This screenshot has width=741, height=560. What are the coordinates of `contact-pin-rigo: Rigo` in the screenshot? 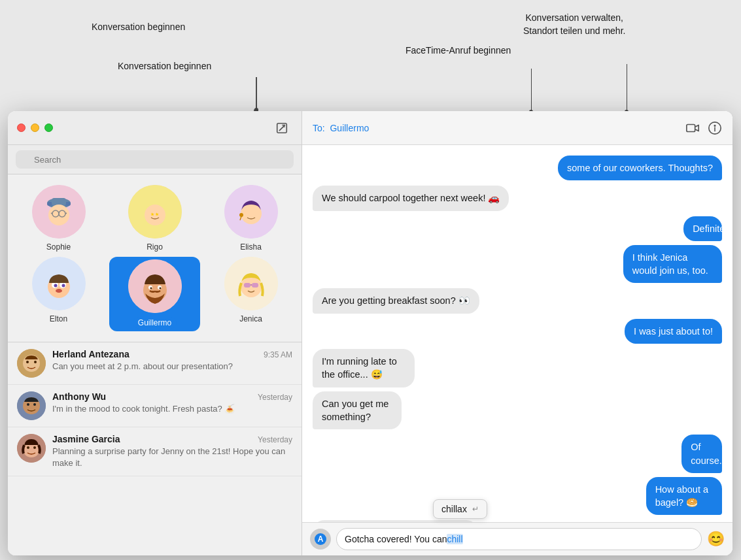 It's located at (154, 218).